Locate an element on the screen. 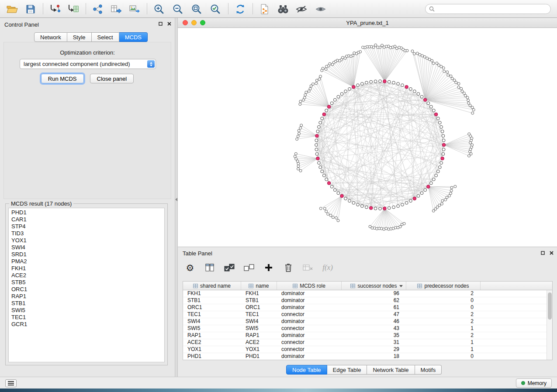 The height and width of the screenshot is (392, 557). mcds-result-item: SRD1 is located at coordinates (86, 254).